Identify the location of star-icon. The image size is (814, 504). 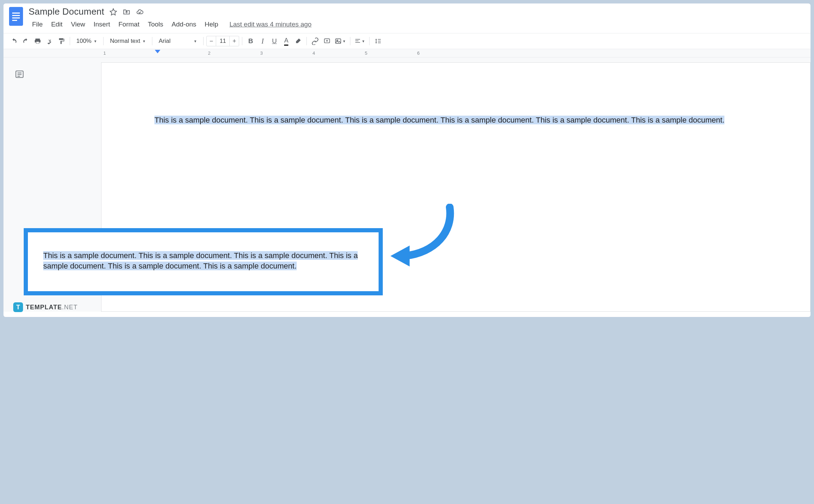
(113, 12).